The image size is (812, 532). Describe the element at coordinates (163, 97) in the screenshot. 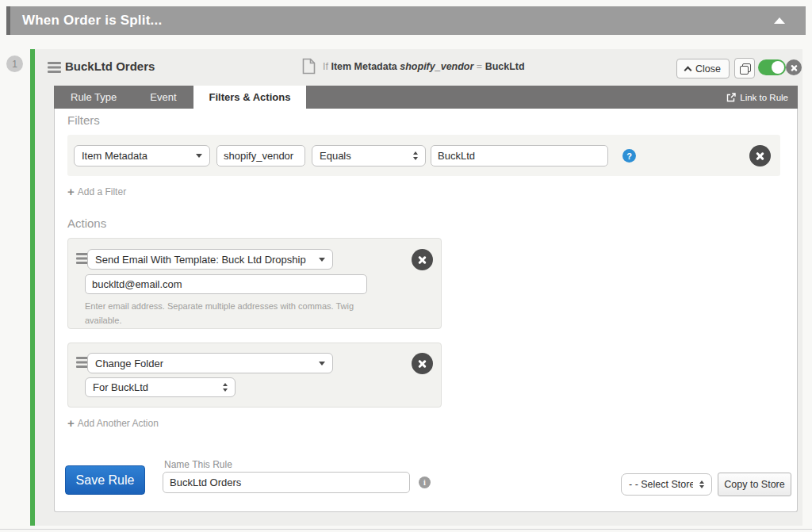

I see `tab-event: Event` at that location.